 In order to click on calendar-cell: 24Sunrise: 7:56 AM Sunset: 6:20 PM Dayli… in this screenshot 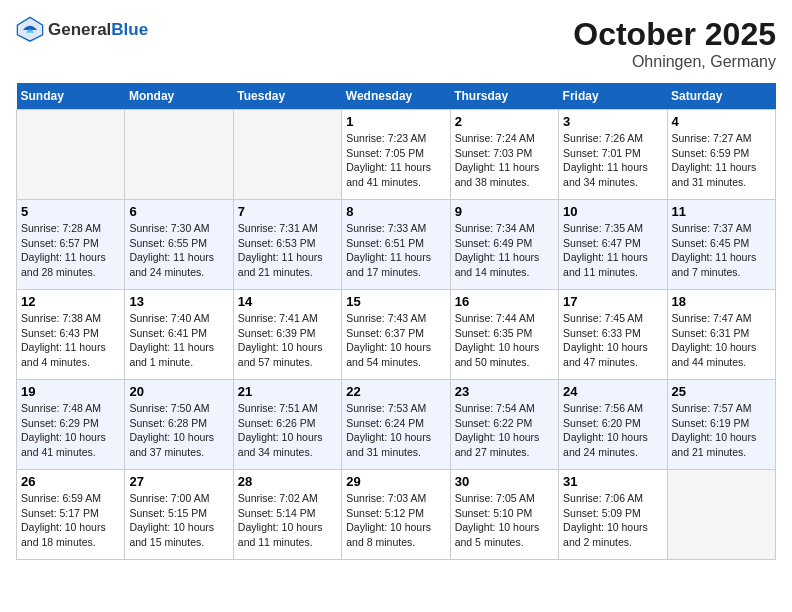, I will do `click(613, 425)`.